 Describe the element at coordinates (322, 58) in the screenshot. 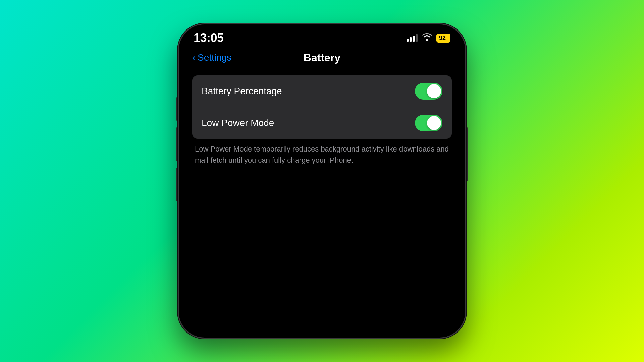

I see `page-title: Battery` at that location.